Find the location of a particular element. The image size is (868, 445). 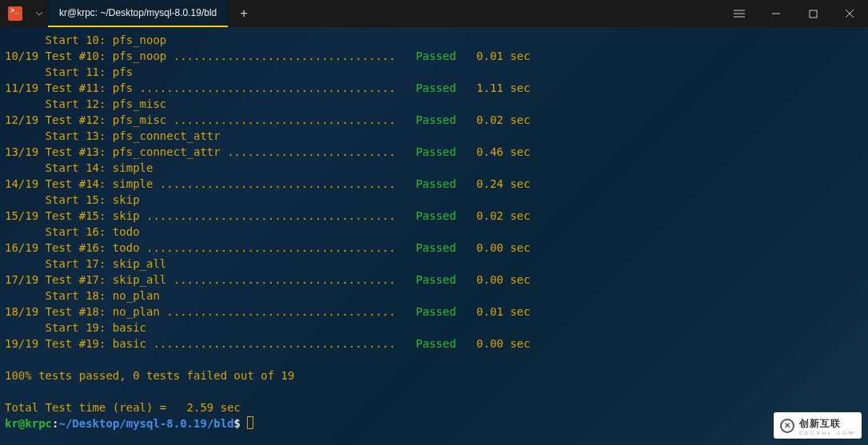

title-bar: kr@krpc: ~/Desktop/mysql-8.0.19/bld + is located at coordinates (434, 14).